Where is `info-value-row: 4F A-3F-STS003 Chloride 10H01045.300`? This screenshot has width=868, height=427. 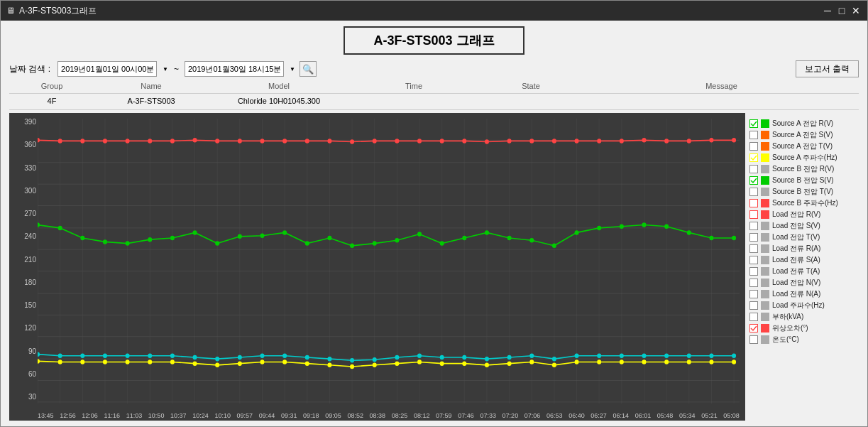 info-value-row: 4F A-3F-STS003 Chloride 10H01045.300 is located at coordinates (434, 104).